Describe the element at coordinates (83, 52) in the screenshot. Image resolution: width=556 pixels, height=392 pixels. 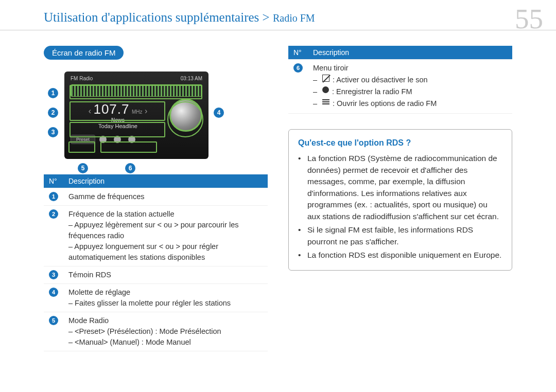
I see `section-pill: Écran de radio FM` at that location.